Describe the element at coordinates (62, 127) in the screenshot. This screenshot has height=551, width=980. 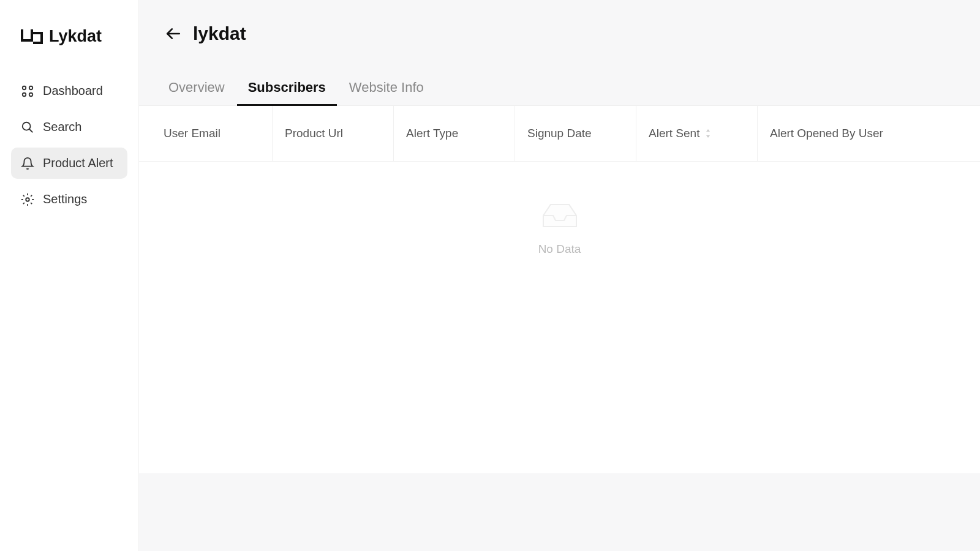
I see `sidebar-item-label: Search` at that location.